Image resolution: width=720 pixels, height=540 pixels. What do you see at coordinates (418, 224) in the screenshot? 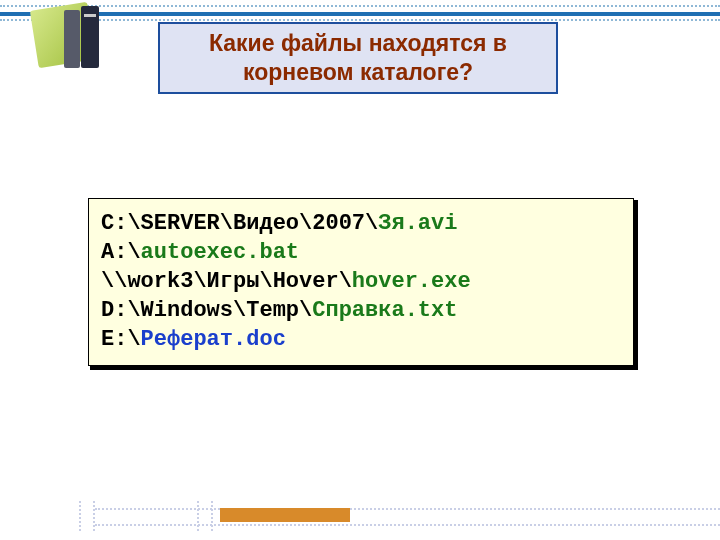
I see `filename: Зя.avi` at bounding box center [418, 224].